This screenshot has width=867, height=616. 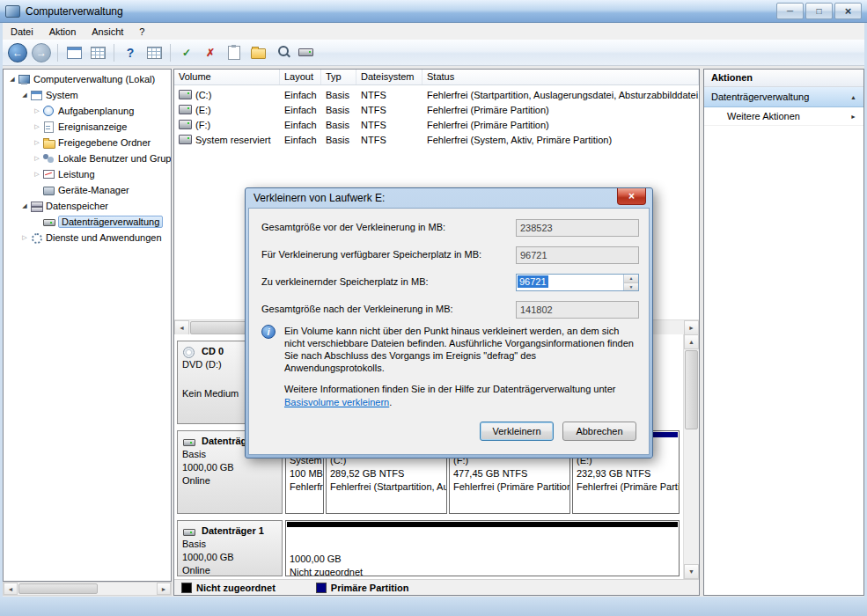 I want to click on dialog-title: Verkleinern von Laufwerk E:, so click(x=319, y=198).